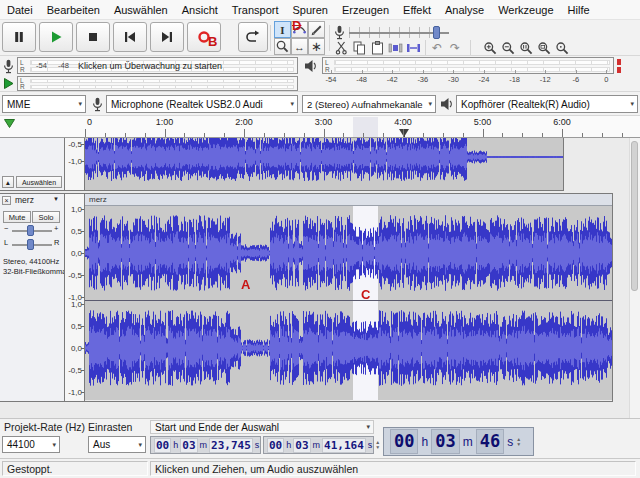 The height and width of the screenshot is (478, 640). I want to click on zoom-out-button, so click(508, 48).